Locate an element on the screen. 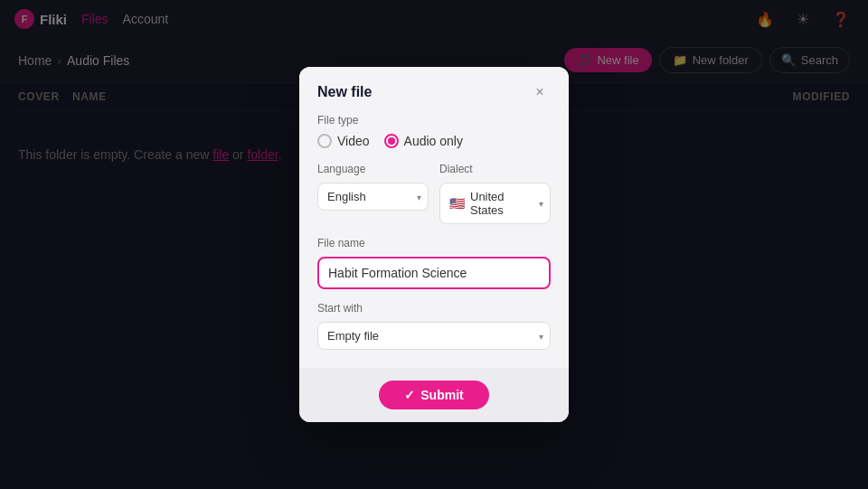 Image resolution: width=868 pixels, height=489 pixels. language-dialect-row: Language English ▾ Dialect 🇺🇸 United Sta… is located at coordinates (434, 193).